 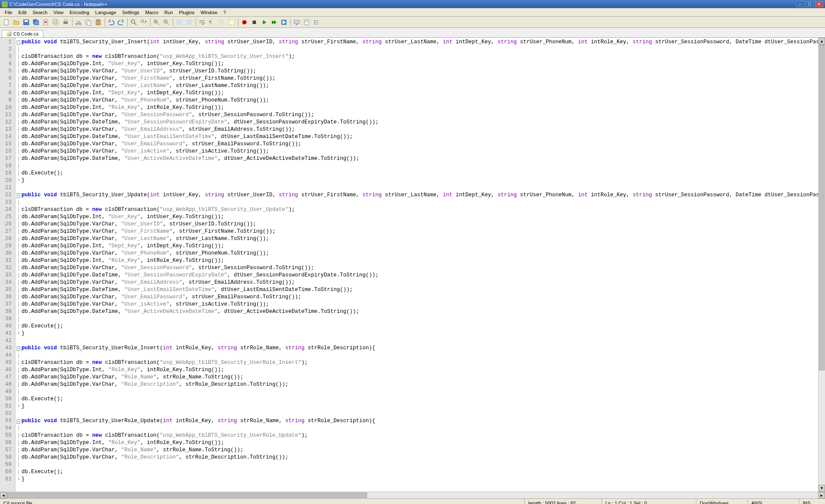 I want to click on paste-icon, so click(x=98, y=22).